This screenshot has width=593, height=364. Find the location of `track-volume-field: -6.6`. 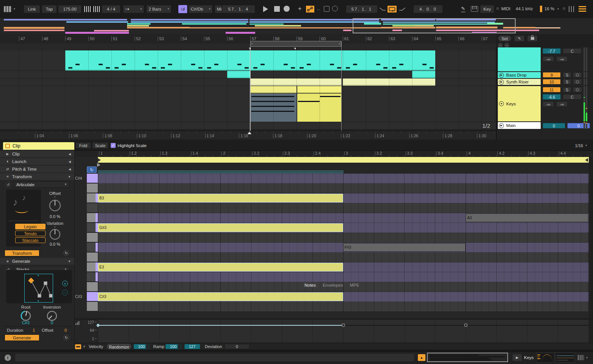

track-volume-field: -6.6 is located at coordinates (552, 97).